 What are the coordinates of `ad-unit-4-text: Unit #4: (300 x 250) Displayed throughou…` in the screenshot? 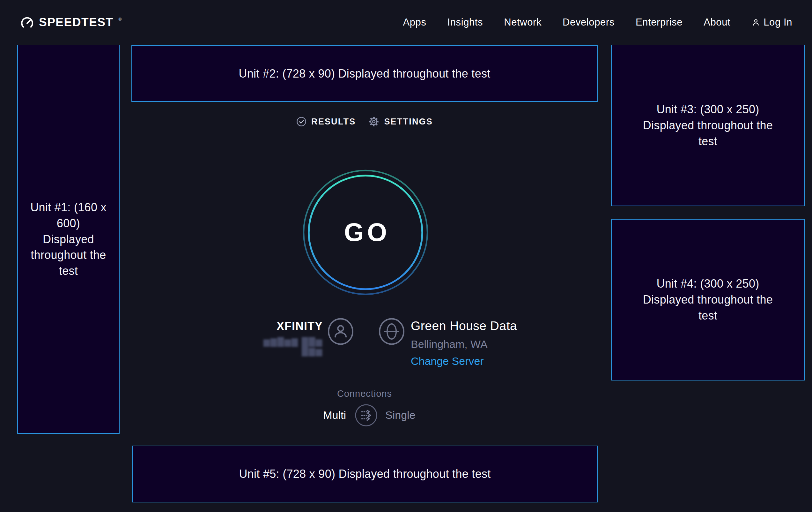 It's located at (708, 300).